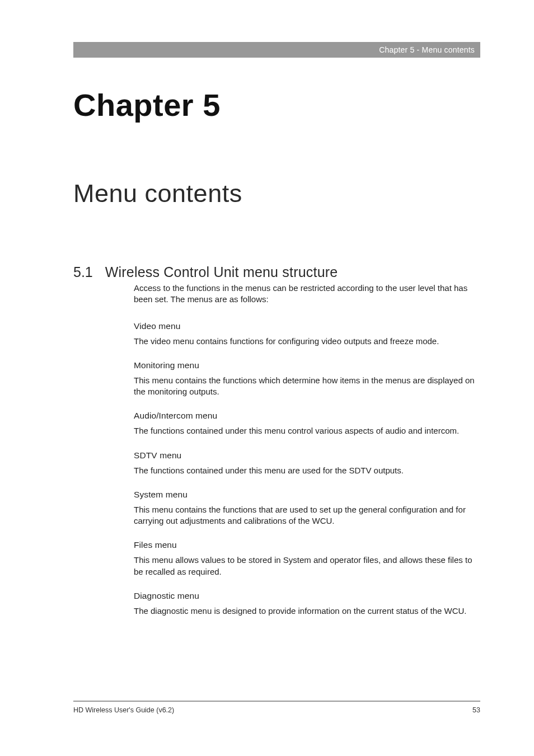 The width and height of the screenshot is (534, 756). Describe the element at coordinates (307, 365) in the screenshot. I see `subsection-heading: Monitoring menu` at that location.